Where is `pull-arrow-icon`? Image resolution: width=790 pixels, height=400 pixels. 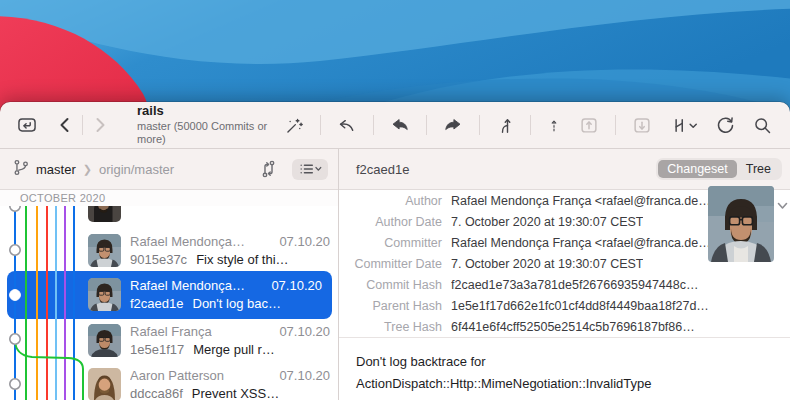
pull-arrow-icon is located at coordinates (400, 126).